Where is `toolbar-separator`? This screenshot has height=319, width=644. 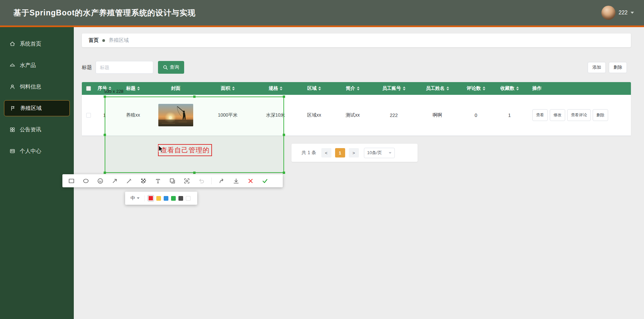 toolbar-separator is located at coordinates (211, 181).